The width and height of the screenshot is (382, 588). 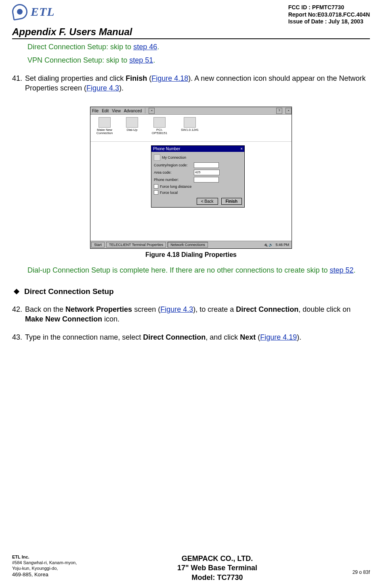 I want to click on dialog-phone-number: Phone Number × My Connection Country/reg…, so click(x=198, y=176).